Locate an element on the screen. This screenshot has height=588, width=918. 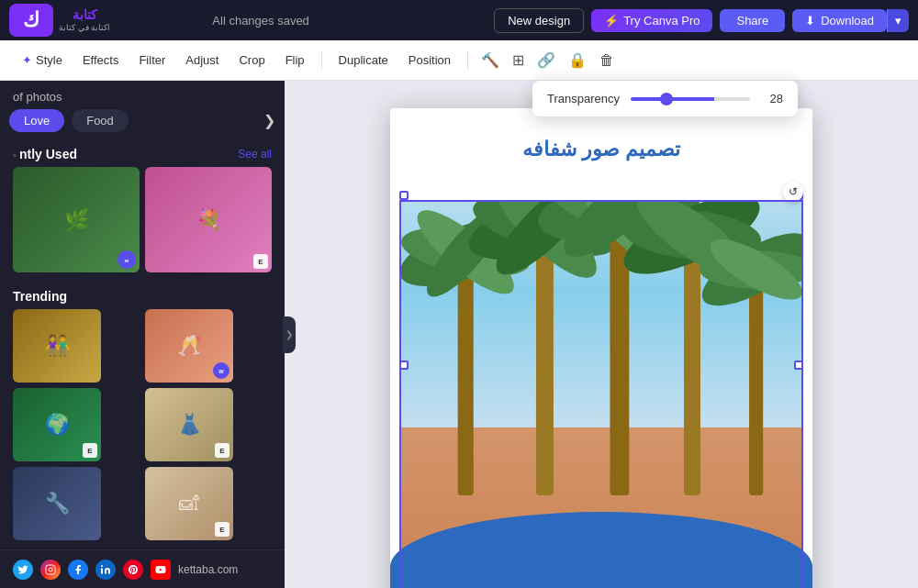
photo-thumb-2: 💐 E is located at coordinates (208, 220).